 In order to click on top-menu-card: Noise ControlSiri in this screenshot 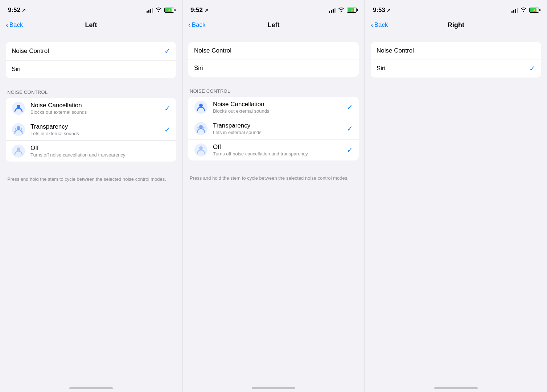, I will do `click(274, 59)`.